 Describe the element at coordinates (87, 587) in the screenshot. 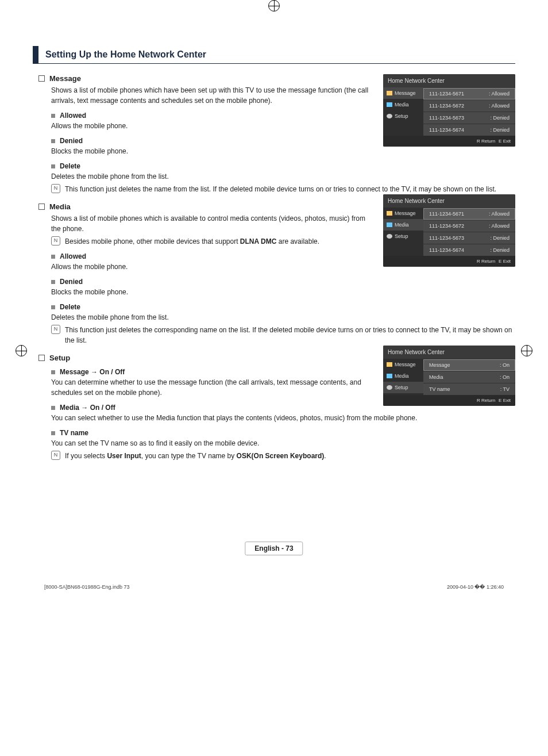

I see `doc-meta-left: [8000-SA]BN68-01988G-Eng.indb 73` at that location.